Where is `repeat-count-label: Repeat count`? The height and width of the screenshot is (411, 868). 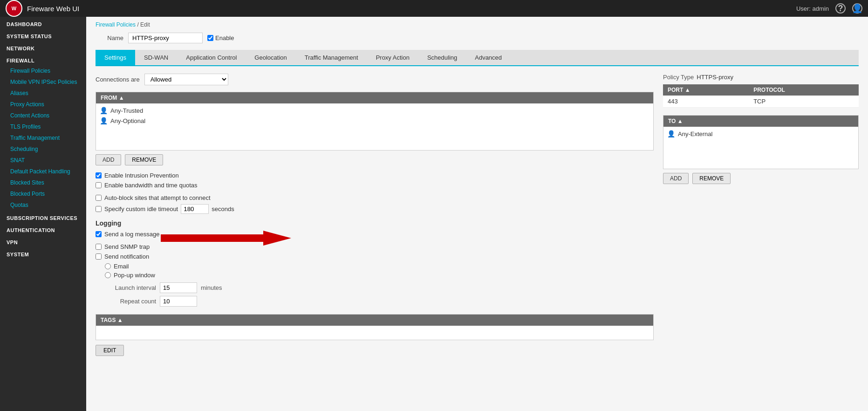
repeat-count-label: Repeat count is located at coordinates (126, 301).